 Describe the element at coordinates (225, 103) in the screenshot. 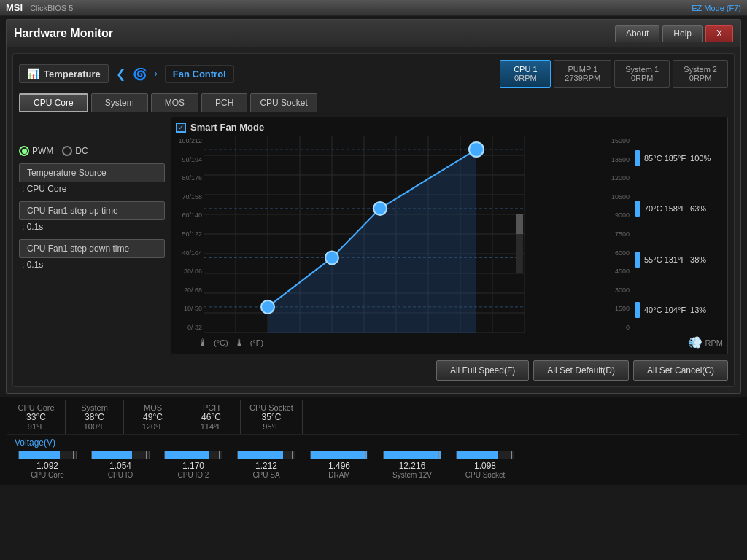

I see `sub-tab-pch: PCH` at that location.